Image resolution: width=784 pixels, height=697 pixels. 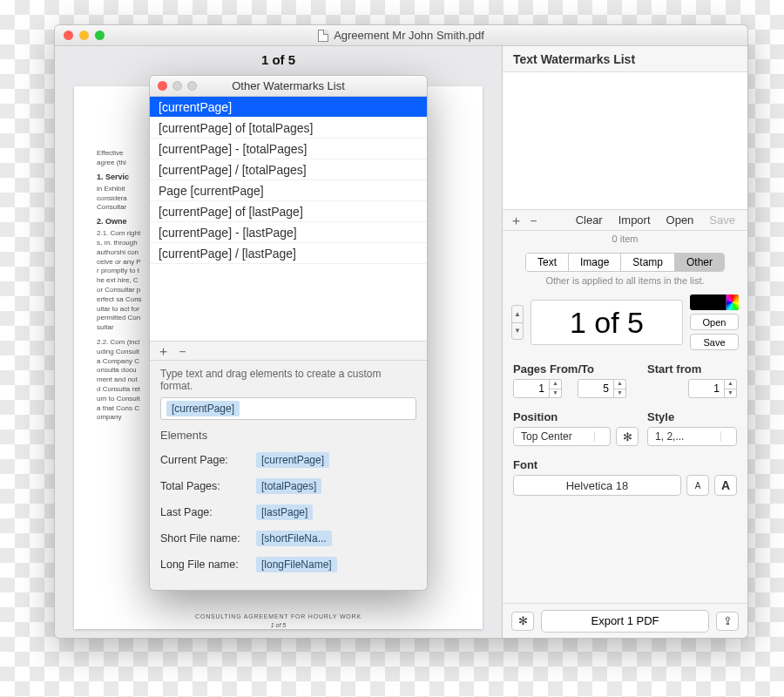 I want to click on main-titlebar: Agreement Mr John Smith.pdf, so click(x=401, y=36).